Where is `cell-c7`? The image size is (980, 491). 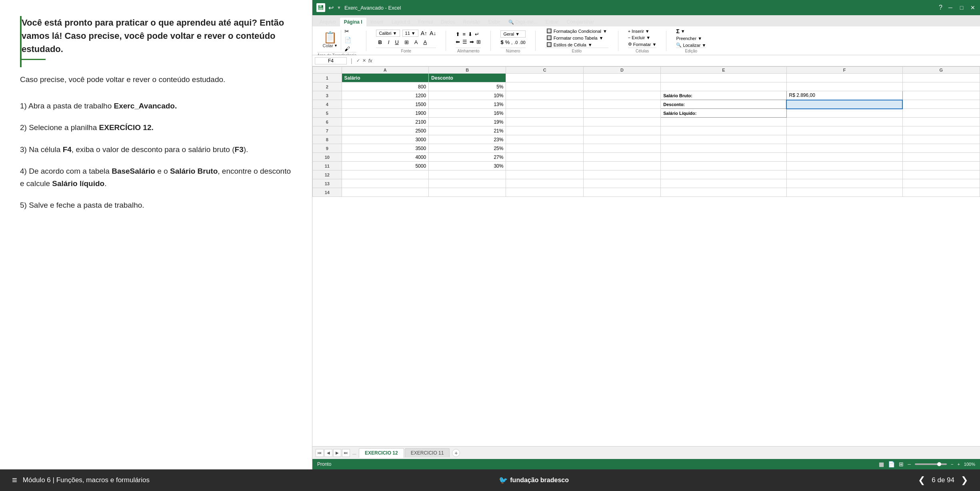
cell-c7 is located at coordinates (545, 131).